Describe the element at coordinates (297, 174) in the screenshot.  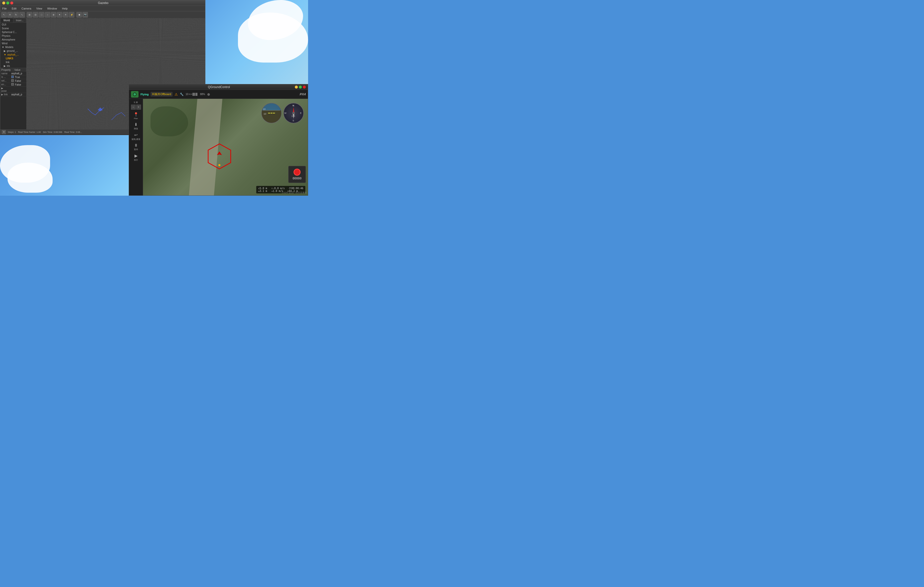
I see `record-panel: 00000` at that location.